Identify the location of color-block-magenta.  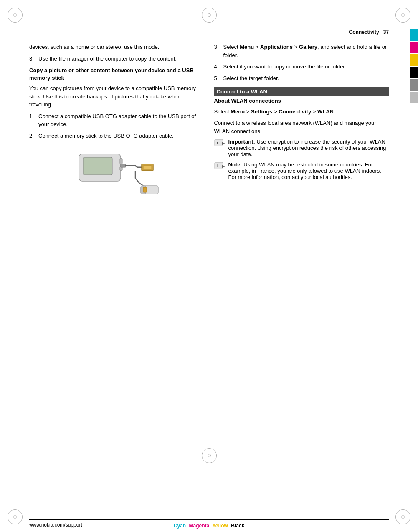
(414, 48).